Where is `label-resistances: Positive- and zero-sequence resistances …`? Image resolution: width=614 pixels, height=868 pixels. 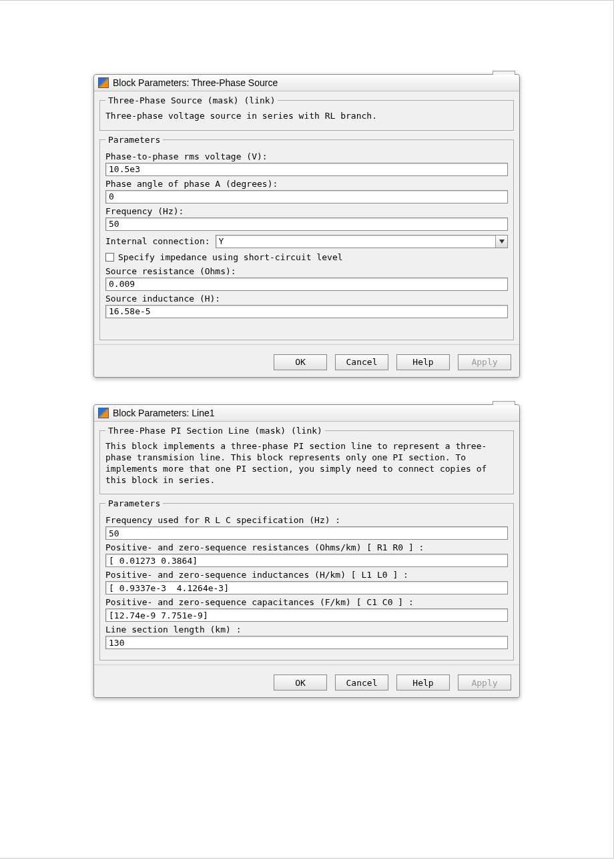 label-resistances: Positive- and zero-sequence resistances … is located at coordinates (307, 547).